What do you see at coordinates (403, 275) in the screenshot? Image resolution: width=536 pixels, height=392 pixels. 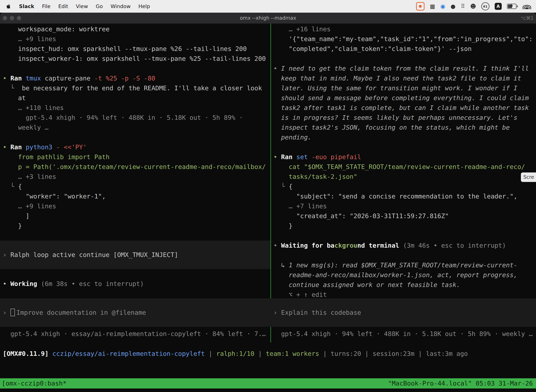 I see `terminal-line: readme-and-reco/mailbox/worker-1.json, a…` at bounding box center [403, 275].